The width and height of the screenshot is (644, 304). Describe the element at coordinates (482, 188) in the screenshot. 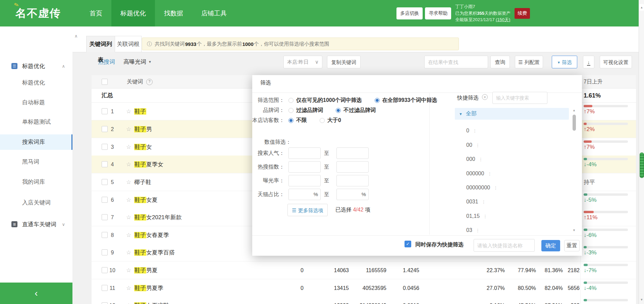

I see `quick-filter-item: 00000000⋮` at that location.